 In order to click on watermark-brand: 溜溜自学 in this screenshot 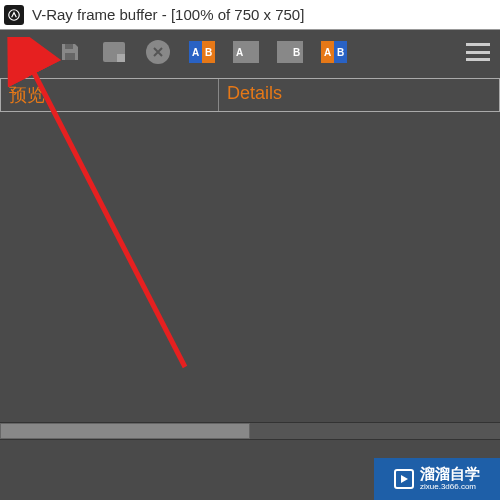, I will do `click(450, 474)`.